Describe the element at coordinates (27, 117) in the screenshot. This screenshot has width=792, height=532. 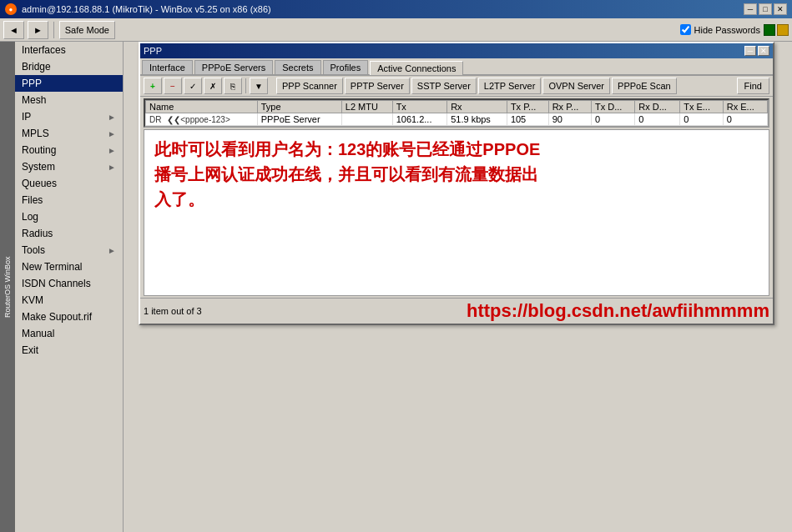
I see `sidebar-label-ip: IP` at that location.